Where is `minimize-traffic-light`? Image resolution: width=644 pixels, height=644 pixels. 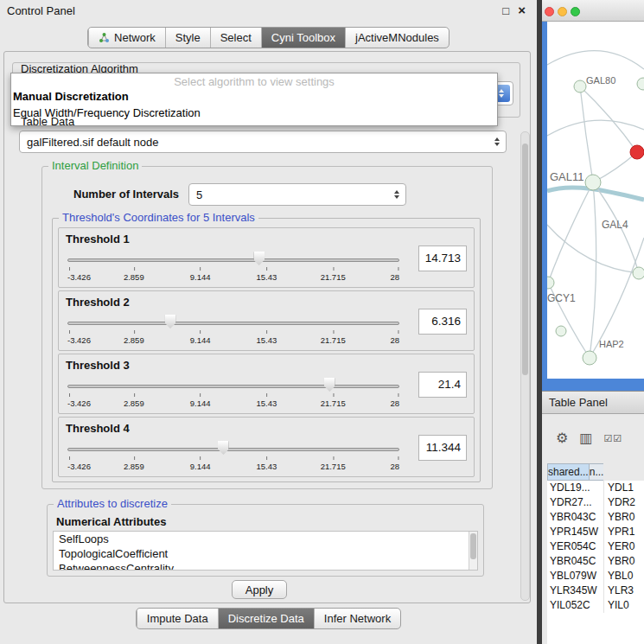
minimize-traffic-light is located at coordinates (562, 12).